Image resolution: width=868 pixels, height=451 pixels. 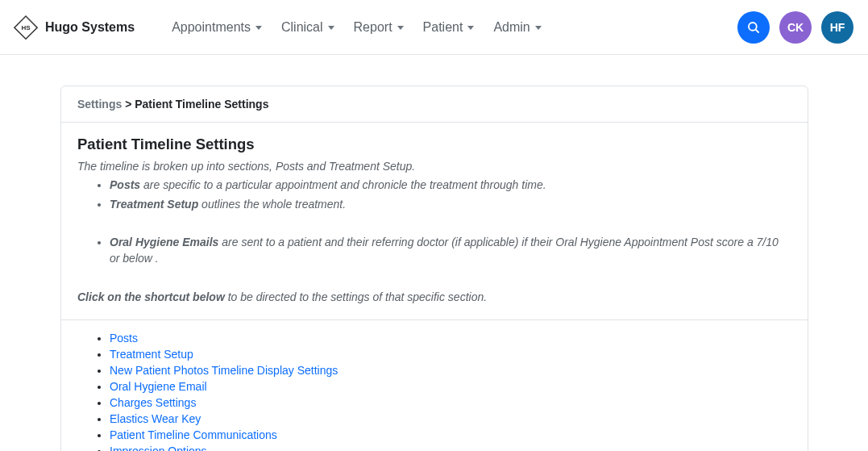 What do you see at coordinates (152, 297) in the screenshot?
I see `shortcut-hint-strong: Click on the shortcut below` at bounding box center [152, 297].